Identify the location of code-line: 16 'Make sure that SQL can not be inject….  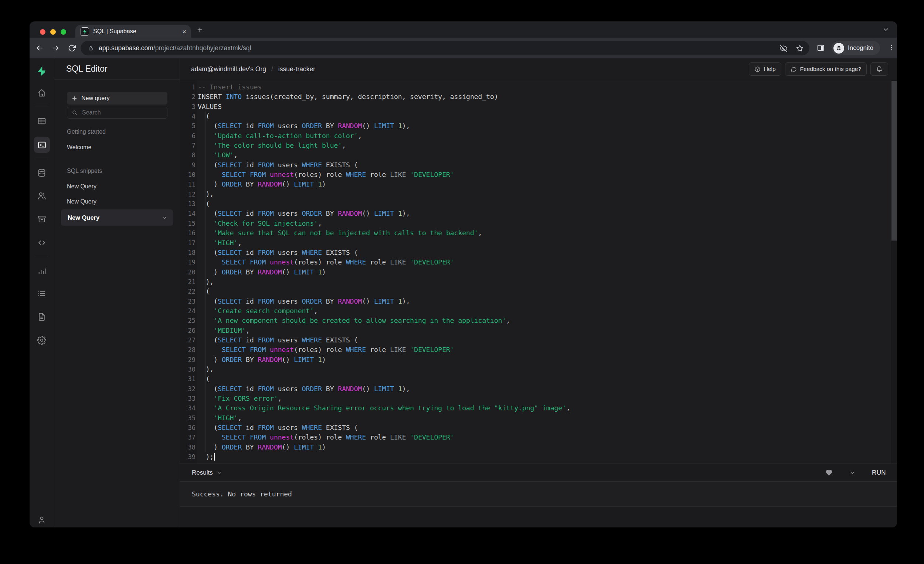
(538, 233).